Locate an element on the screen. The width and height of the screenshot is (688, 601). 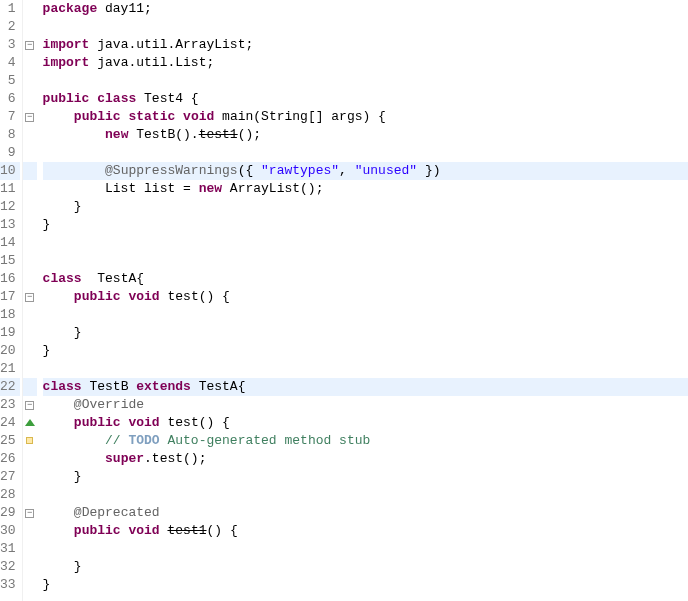
code-line: package day11; is located at coordinates (366, 9).